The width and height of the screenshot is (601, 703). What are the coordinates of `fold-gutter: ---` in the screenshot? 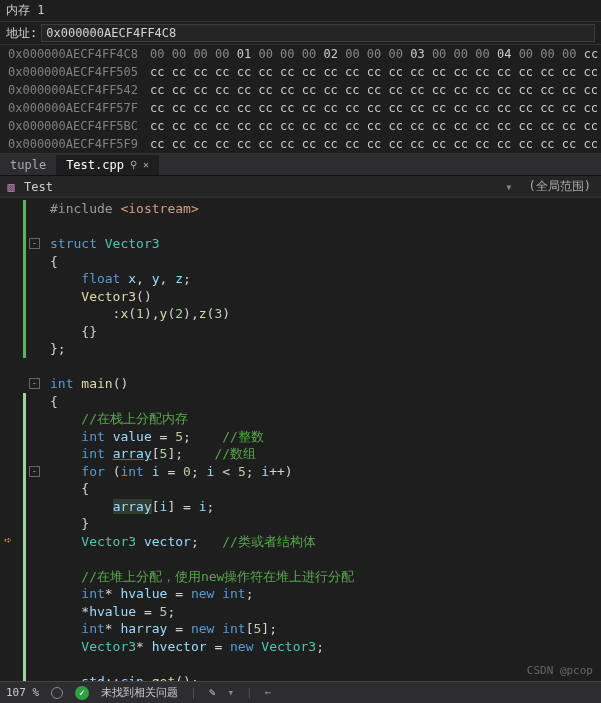 It's located at (36, 443).